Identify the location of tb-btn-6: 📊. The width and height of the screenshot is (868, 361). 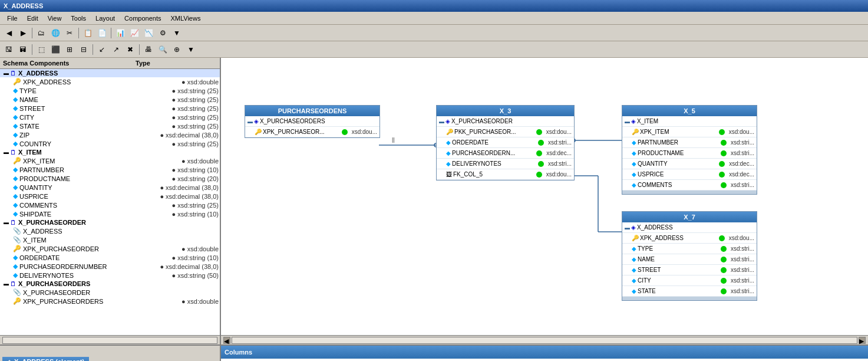
(120, 33).